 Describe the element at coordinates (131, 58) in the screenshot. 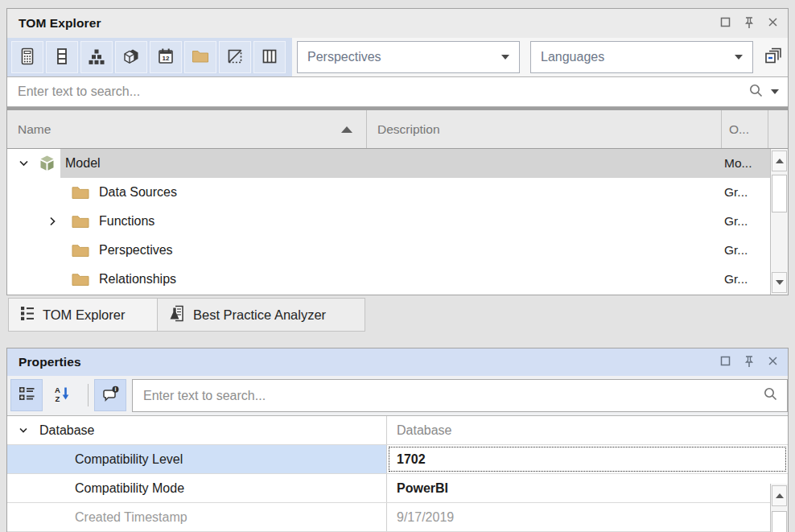

I see `cube-icon` at that location.